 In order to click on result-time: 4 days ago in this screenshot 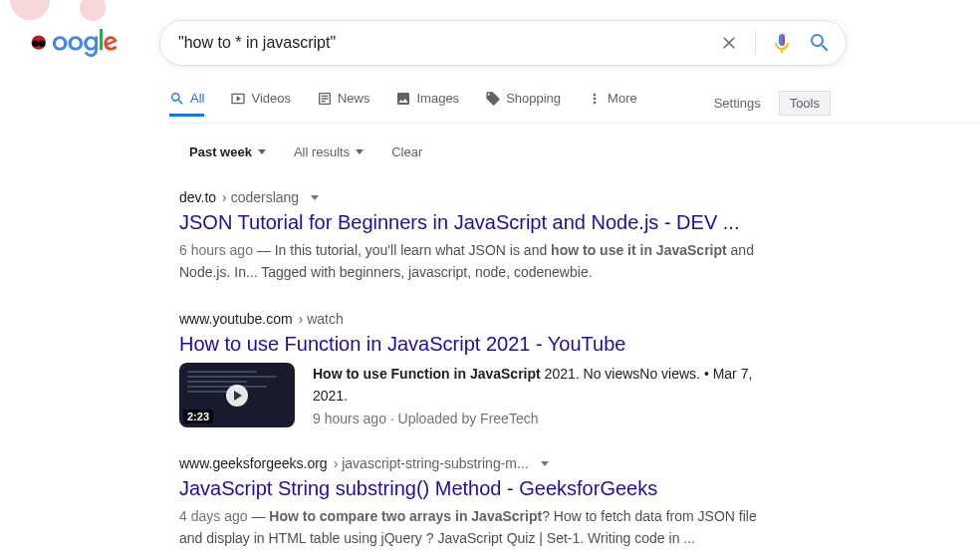, I will do `click(213, 516)`.